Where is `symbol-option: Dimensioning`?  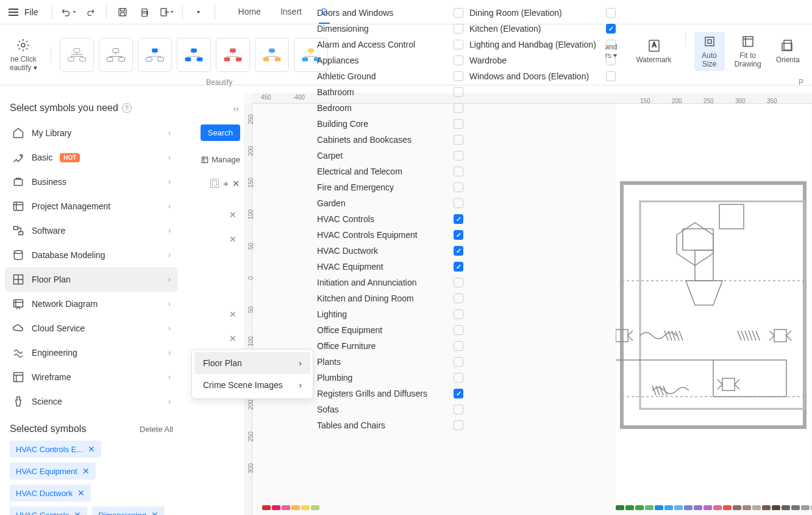 symbol-option: Dimensioning is located at coordinates (390, 29).